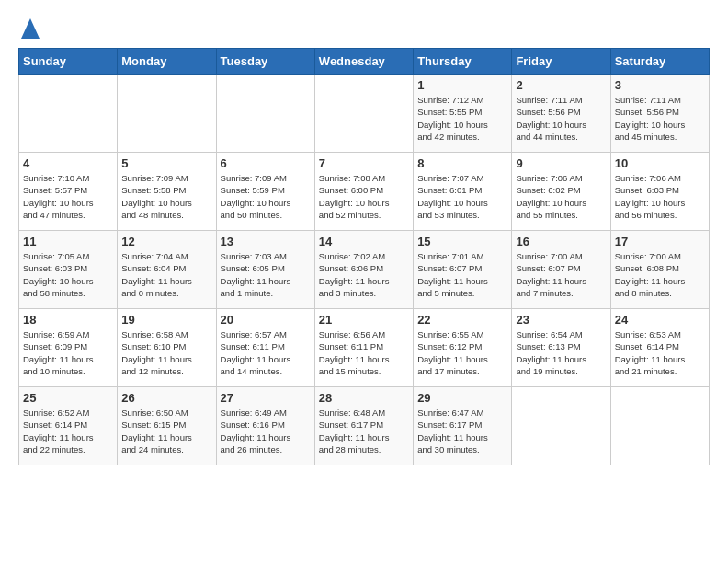 The width and height of the screenshot is (728, 563). Describe the element at coordinates (660, 274) in the screenshot. I see `day-info: Sunrise: 7:00 AM Sunset: 6:08 PM Dayligh…` at that location.